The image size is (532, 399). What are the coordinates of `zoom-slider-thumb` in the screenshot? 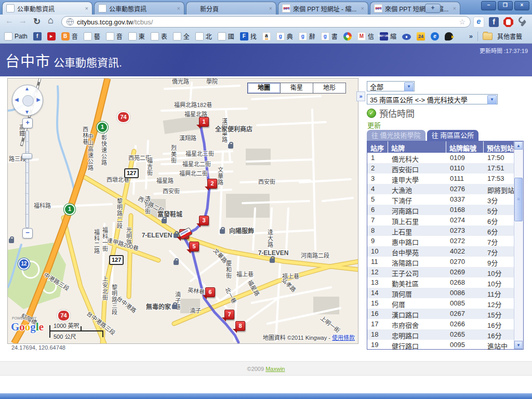 It's located at (27, 156).